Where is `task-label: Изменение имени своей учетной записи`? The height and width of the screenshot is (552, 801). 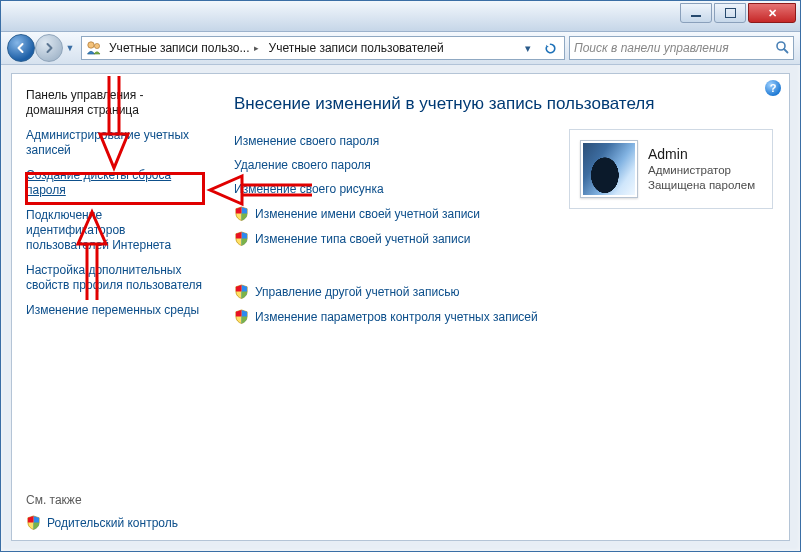 task-label: Изменение имени своей учетной записи is located at coordinates (368, 214).